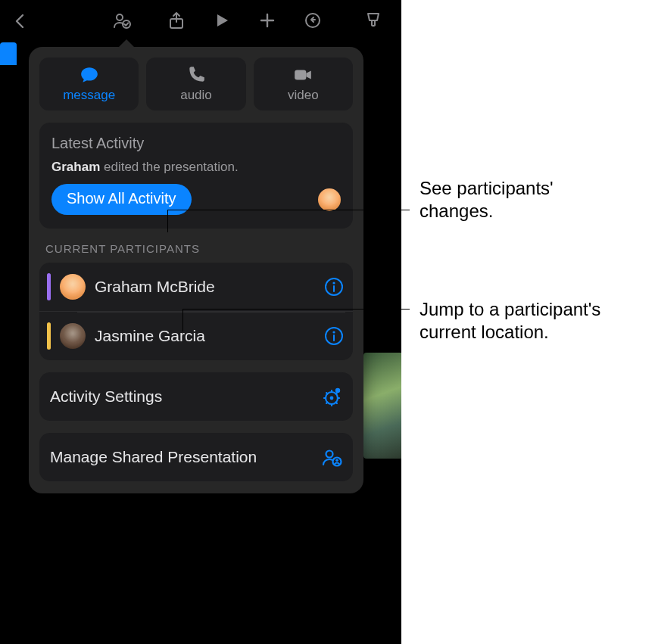  Describe the element at coordinates (199, 248) in the screenshot. I see `participants-header: CURRENT PARTICIPANTS` at that location.